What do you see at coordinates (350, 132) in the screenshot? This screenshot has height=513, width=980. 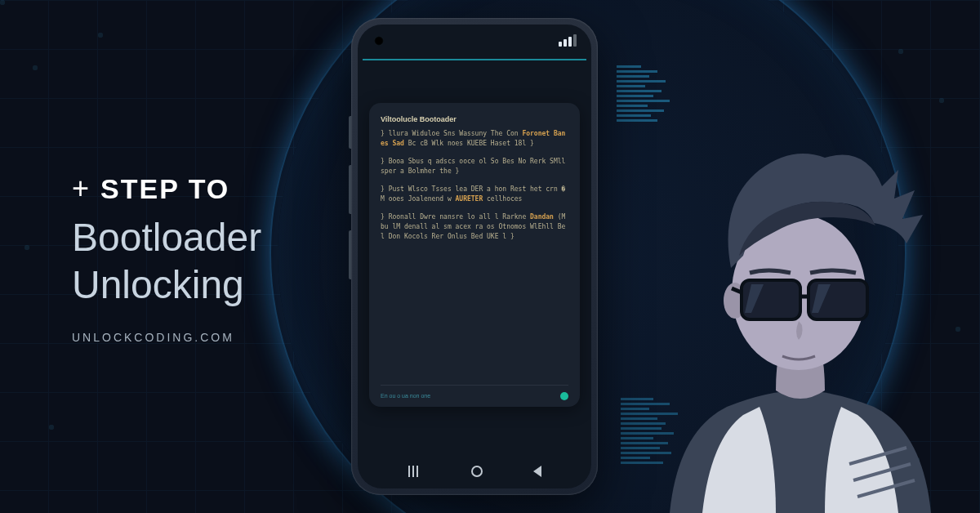 I see `phone-side-button` at bounding box center [350, 132].